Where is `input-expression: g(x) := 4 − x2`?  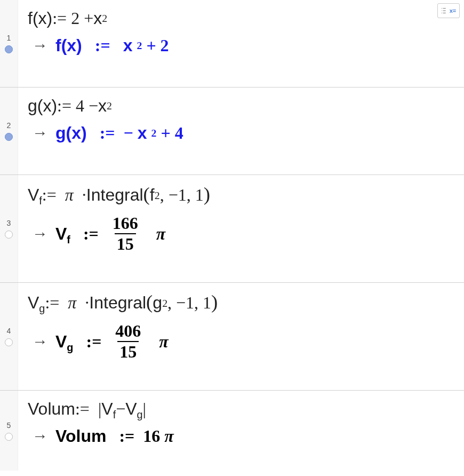
input-expression: g(x) := 4 − x2 is located at coordinates (244, 106).